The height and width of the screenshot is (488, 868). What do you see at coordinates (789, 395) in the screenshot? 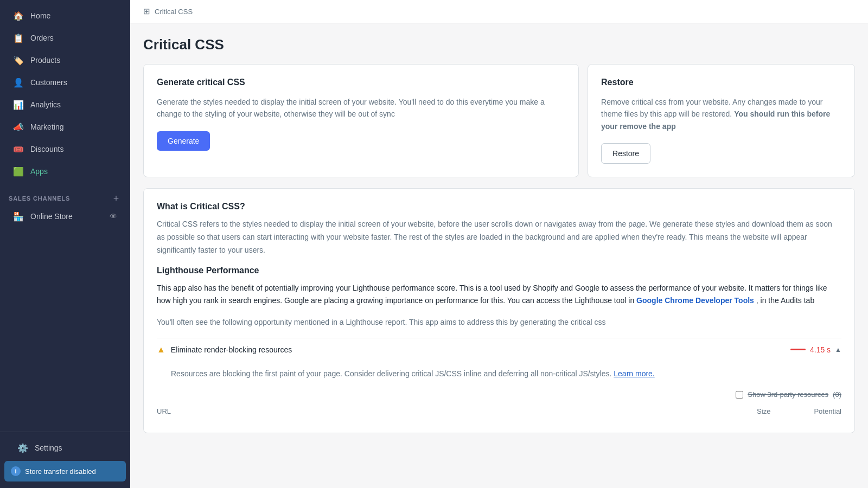
I see `show-3rd-party-row: Show 3rd-party resources (0)` at bounding box center [789, 395].